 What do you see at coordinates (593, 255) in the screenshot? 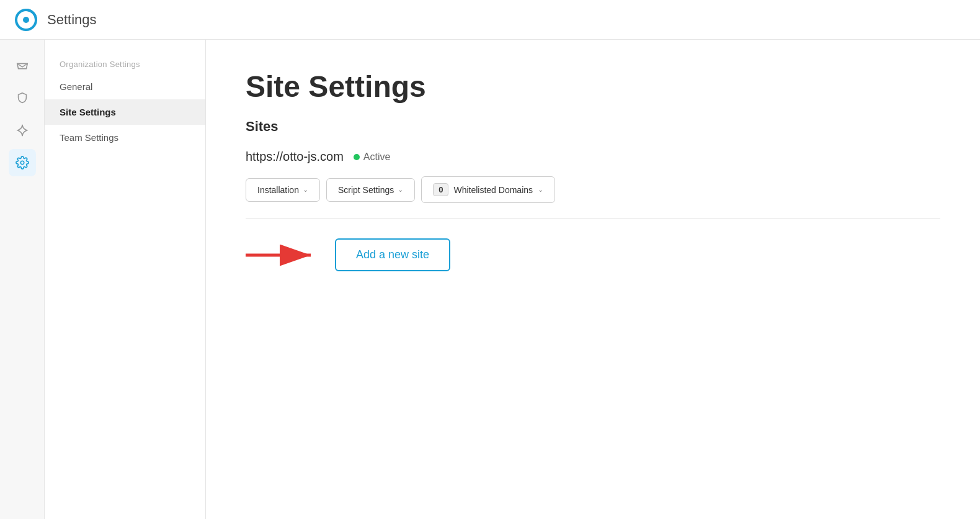
I see `add-site-container: Add a new site` at bounding box center [593, 255].